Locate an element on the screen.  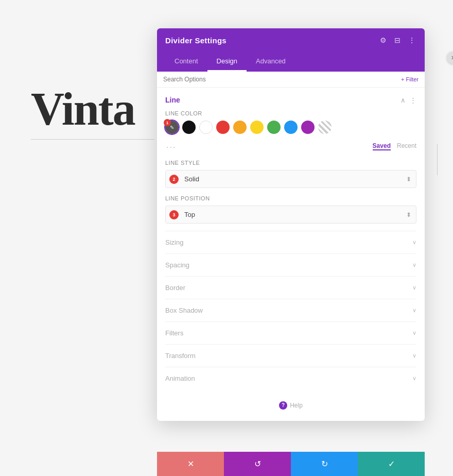
line-position-badge: 3 is located at coordinates (174, 215).